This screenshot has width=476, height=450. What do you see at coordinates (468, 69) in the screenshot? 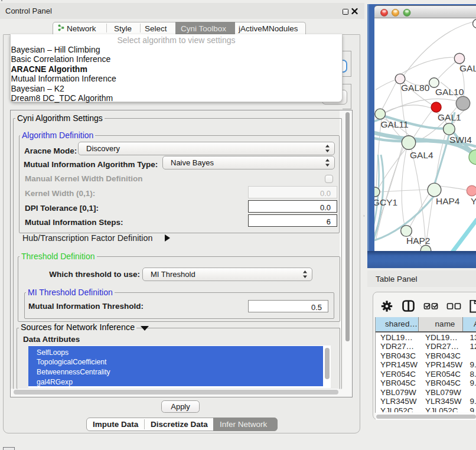
I see `svg-text: GAL7` at bounding box center [468, 69].